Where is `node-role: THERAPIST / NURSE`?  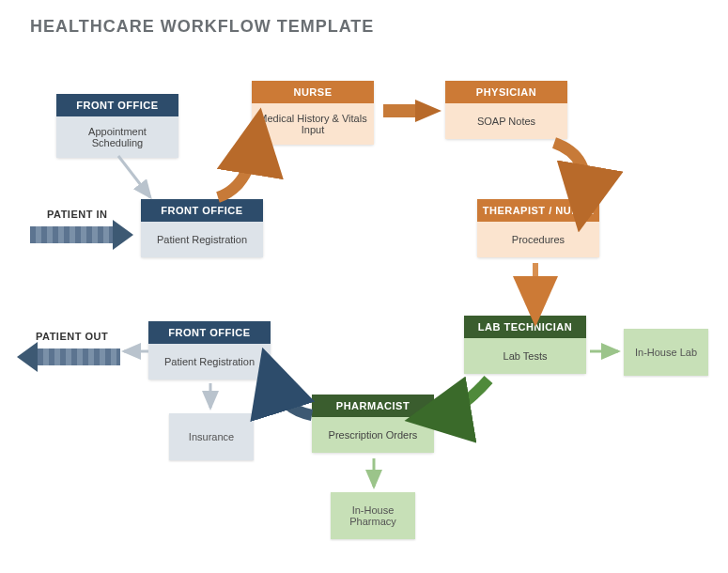 node-role: THERAPIST / NURSE is located at coordinates (538, 210).